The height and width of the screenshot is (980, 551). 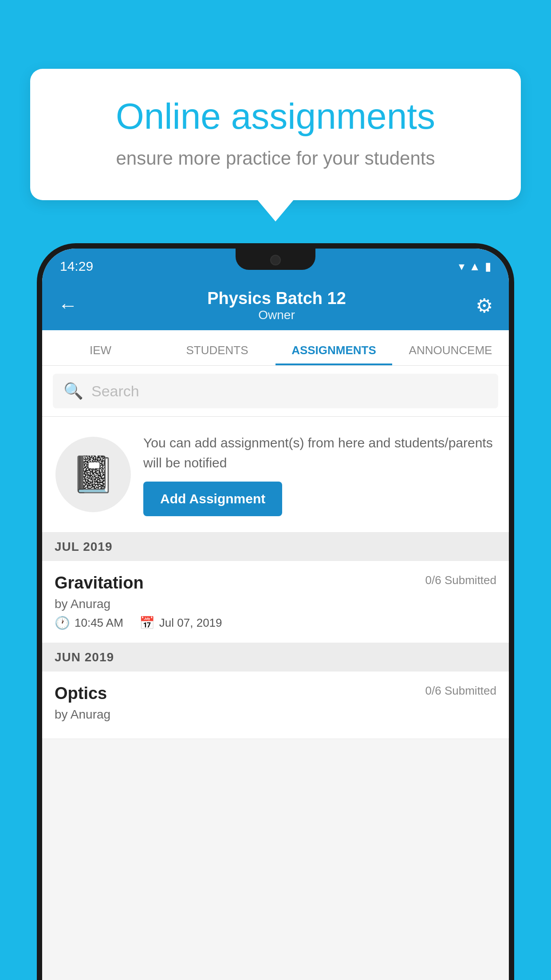 I want to click on assignment-item-optics: Optics 0/6 Submitted by Anurag, so click(x=276, y=705).